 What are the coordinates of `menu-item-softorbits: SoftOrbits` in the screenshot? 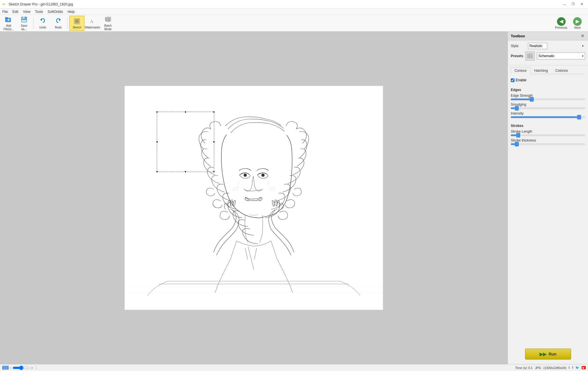 It's located at (55, 11).